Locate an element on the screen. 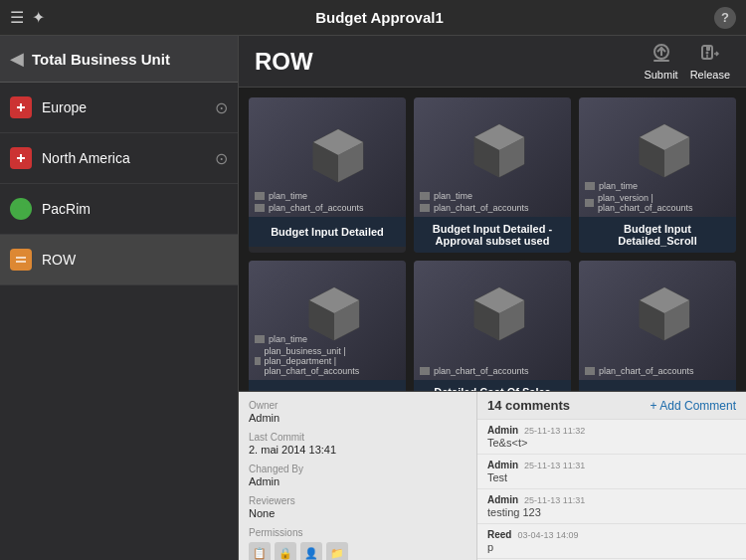 This screenshot has height=560, width=746. content-header: ROW Submit is located at coordinates (492, 62).